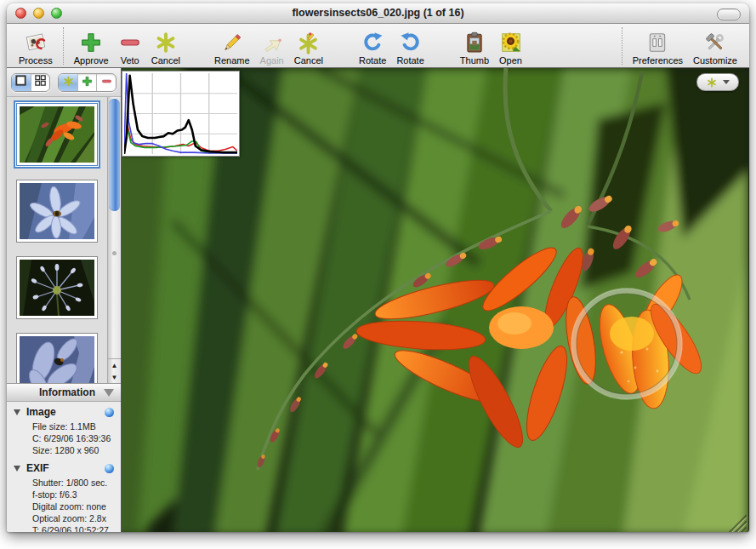 The width and height of the screenshot is (756, 549). Describe the element at coordinates (232, 60) in the screenshot. I see `rename-label: Rename` at that location.